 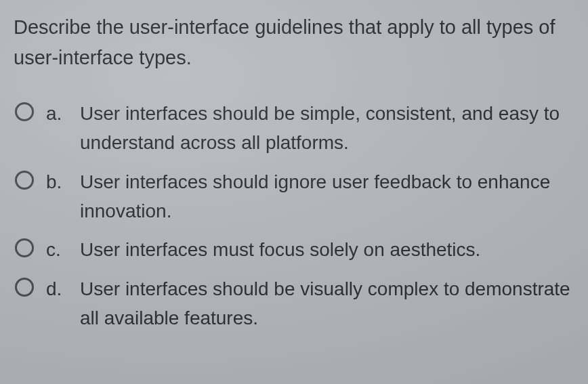 What do you see at coordinates (57, 182) in the screenshot?
I see `option-letter: b.` at bounding box center [57, 182].